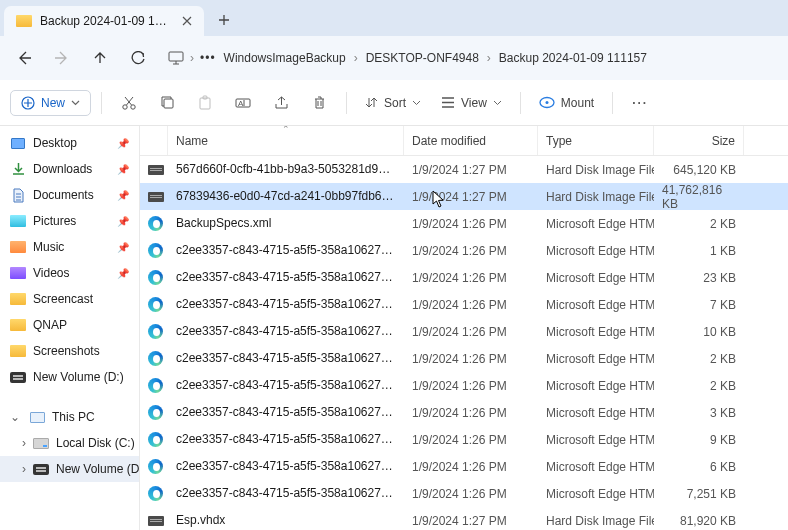  I want to click on file-icon, so click(156, 305).